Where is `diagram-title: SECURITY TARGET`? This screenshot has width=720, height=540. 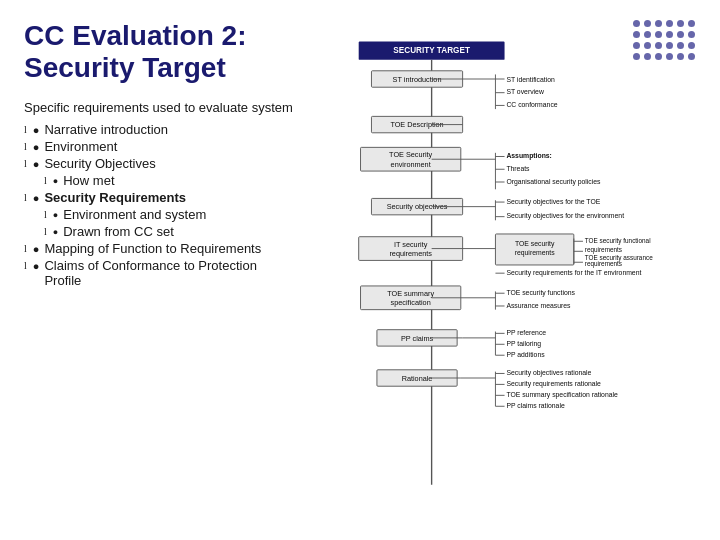
diagram-title: SECURITY TARGET is located at coordinates (432, 50).